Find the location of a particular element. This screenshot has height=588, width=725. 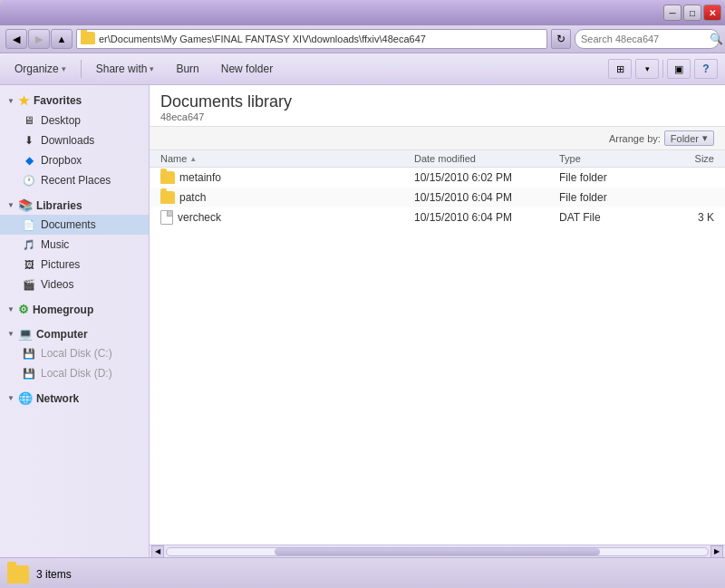

desktop-icon: 🖥 is located at coordinates (29, 120).